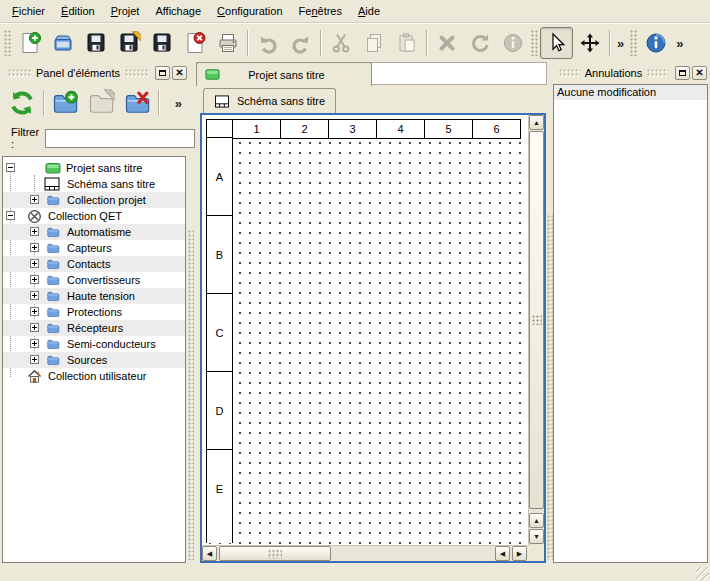 The width and height of the screenshot is (710, 581). I want to click on annulations-titlebar: Annulations ✕, so click(630, 72).